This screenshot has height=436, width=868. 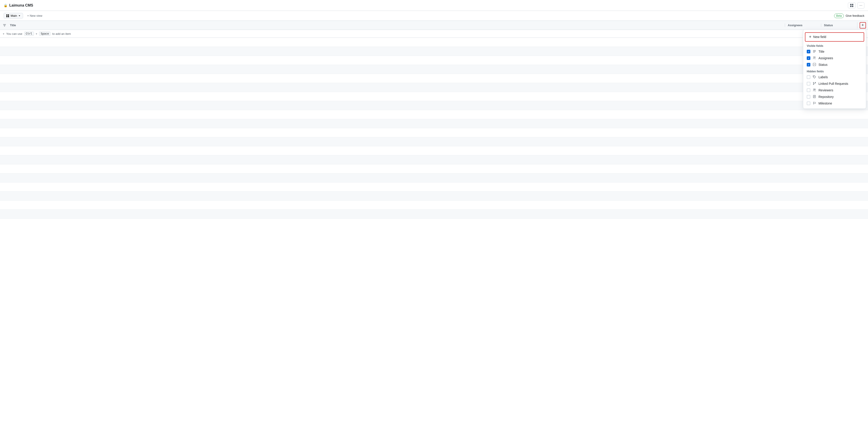 I want to click on add-item-hint-text: You can use, so click(x=14, y=34).